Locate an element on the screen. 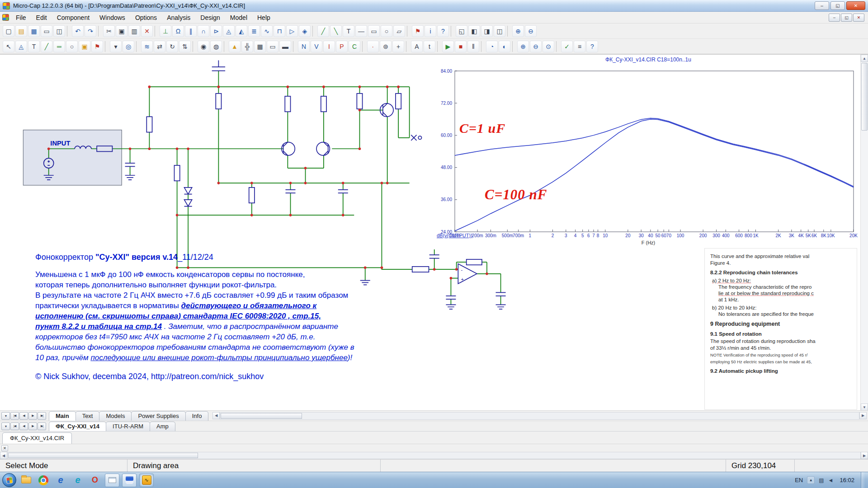  free-text-icon: t is located at coordinates (429, 47).